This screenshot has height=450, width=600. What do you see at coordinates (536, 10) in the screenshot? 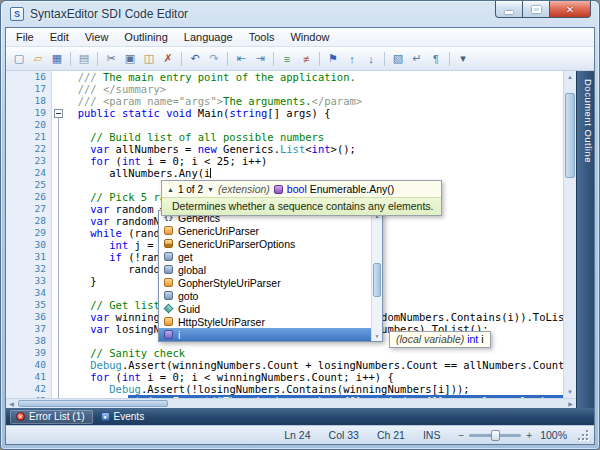
I see `maximize-icon` at bounding box center [536, 10].